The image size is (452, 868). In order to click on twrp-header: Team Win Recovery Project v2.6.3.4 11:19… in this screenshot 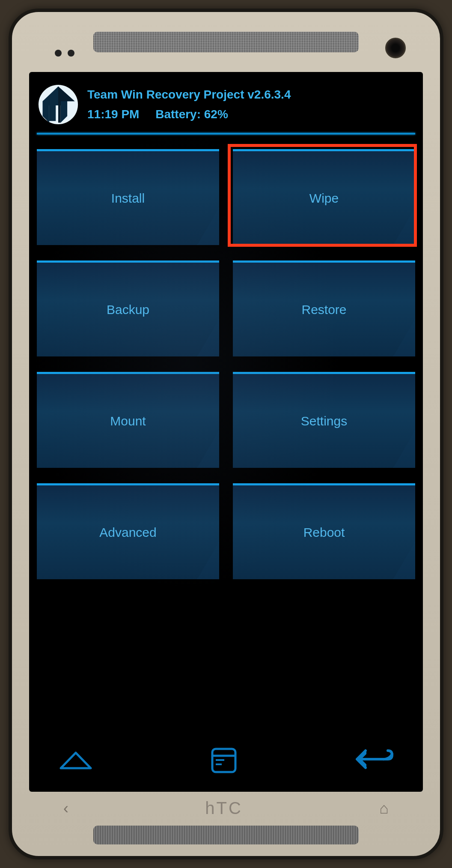, I will do `click(226, 106)`.